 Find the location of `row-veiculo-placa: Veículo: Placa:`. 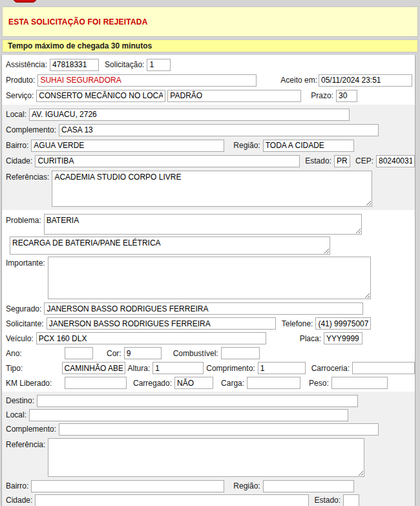

row-veiculo-placa: Veículo: Placa: is located at coordinates (208, 339).